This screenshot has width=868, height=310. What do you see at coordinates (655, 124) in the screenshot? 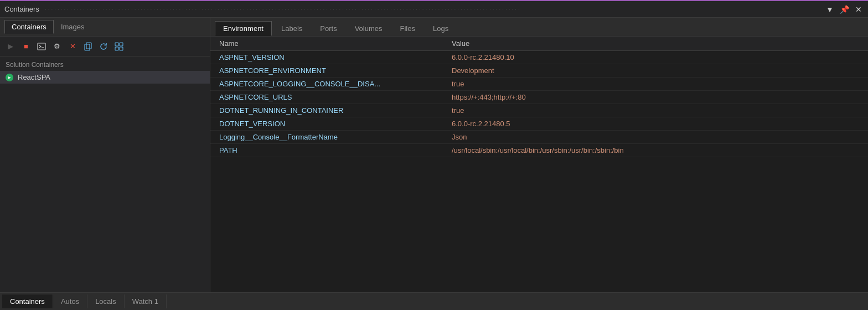
I see `env-value: 6.0.0-rc.2.21480.5` at bounding box center [655, 124].